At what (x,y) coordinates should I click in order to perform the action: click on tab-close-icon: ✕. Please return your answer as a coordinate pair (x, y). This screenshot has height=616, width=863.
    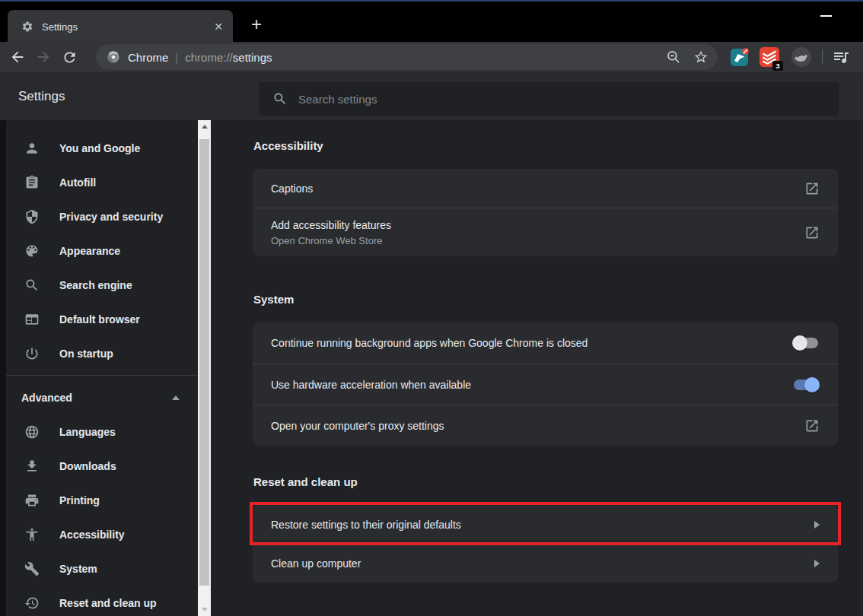
    Looking at the image, I should click on (218, 27).